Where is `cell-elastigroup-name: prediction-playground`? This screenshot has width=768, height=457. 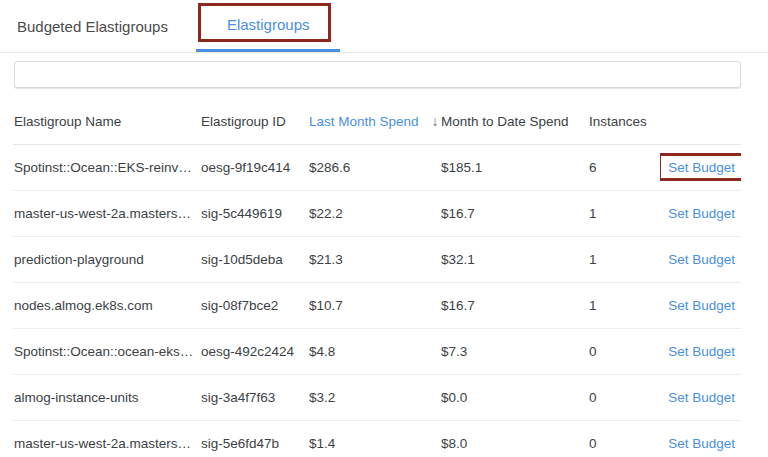 cell-elastigroup-name: prediction-playground is located at coordinates (106, 260).